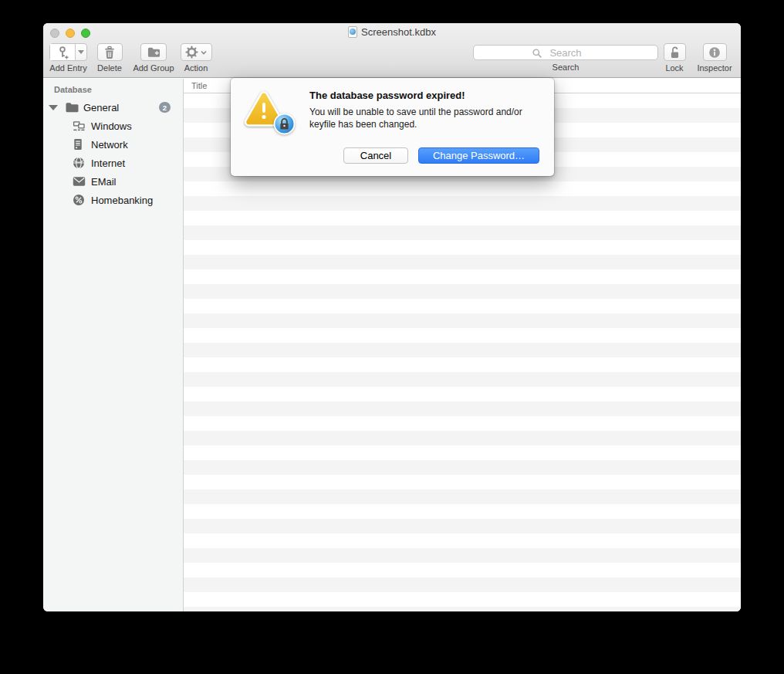 The height and width of the screenshot is (674, 784). What do you see at coordinates (113, 181) in the screenshot?
I see `sidebar-item-email: EMail` at bounding box center [113, 181].